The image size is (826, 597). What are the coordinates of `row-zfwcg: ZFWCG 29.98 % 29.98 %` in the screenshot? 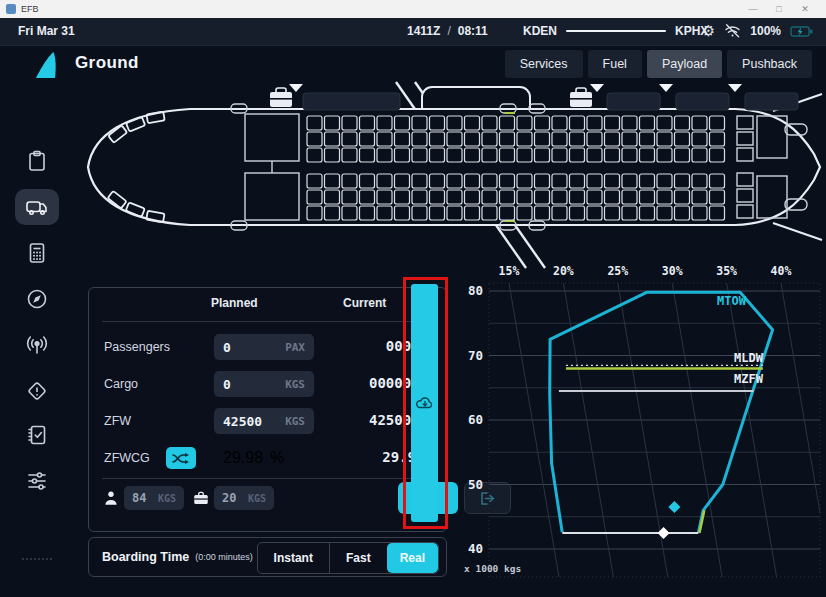 It's located at (270, 458).